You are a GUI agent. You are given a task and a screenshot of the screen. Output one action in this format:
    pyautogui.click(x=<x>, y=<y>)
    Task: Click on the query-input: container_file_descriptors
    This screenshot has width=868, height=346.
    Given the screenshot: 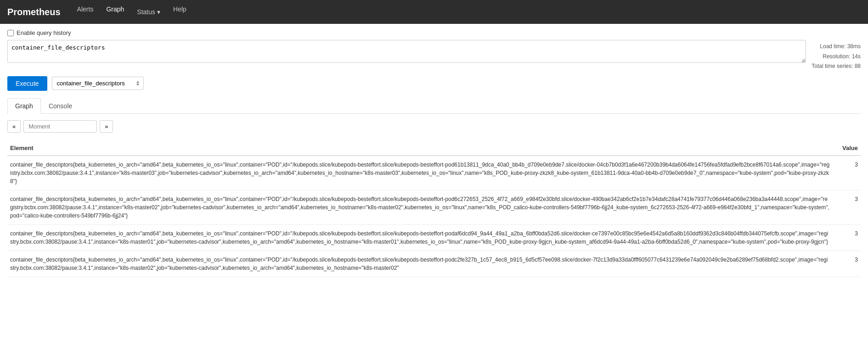 What is the action you would take?
    pyautogui.click(x=407, y=51)
    